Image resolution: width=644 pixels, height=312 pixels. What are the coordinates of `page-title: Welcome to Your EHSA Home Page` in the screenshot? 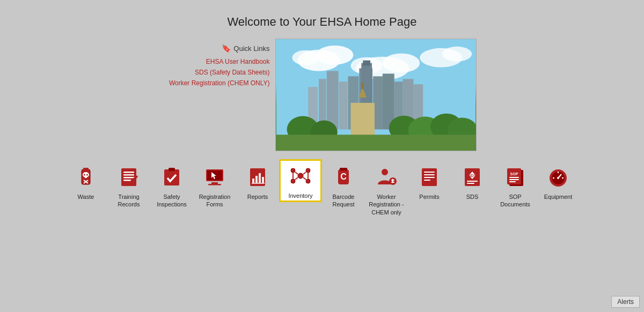 It's located at (322, 19).